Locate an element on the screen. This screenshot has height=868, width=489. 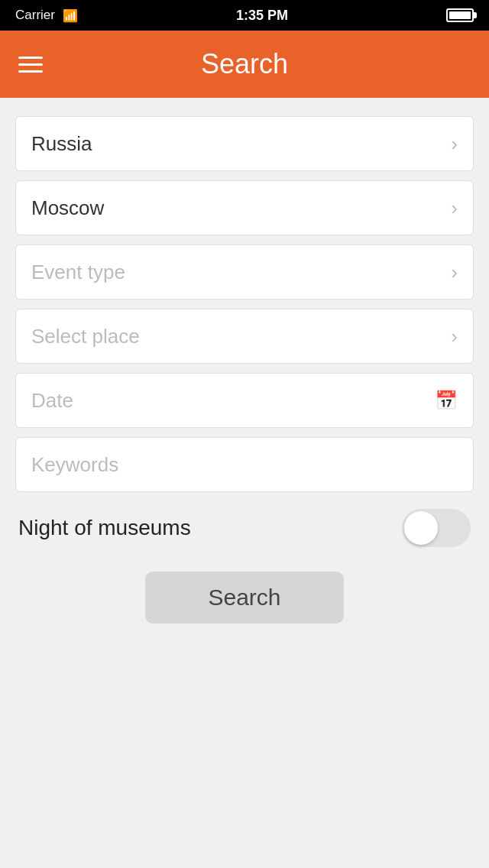
calendar-icon: 📅 is located at coordinates (446, 400).